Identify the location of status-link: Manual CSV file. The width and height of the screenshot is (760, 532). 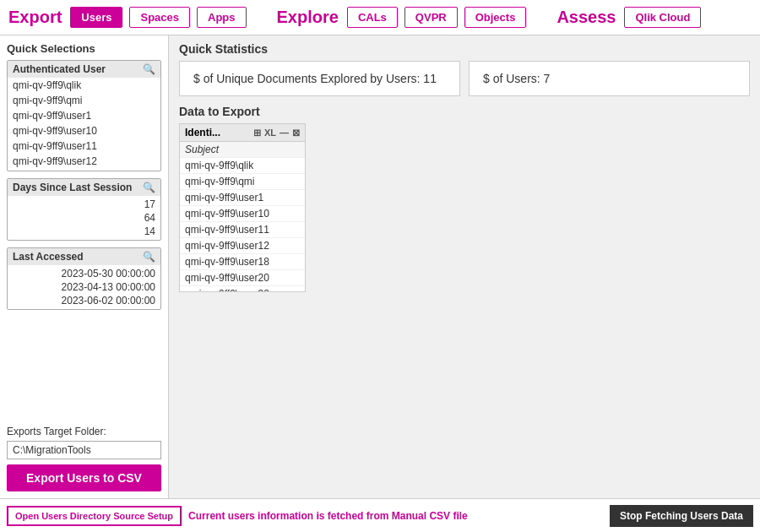
(430, 516).